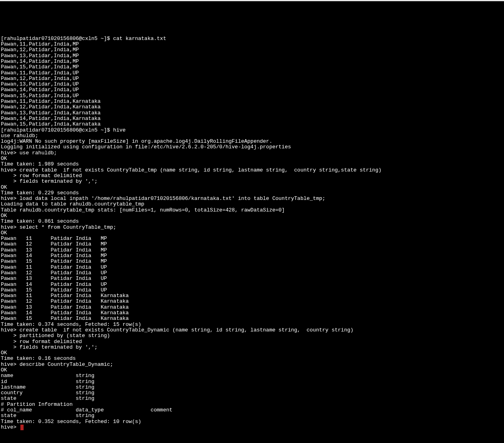  Describe the element at coordinates (252, 67) in the screenshot. I see `terminal-line: Pawan,15,Patidar,India,MP` at that location.